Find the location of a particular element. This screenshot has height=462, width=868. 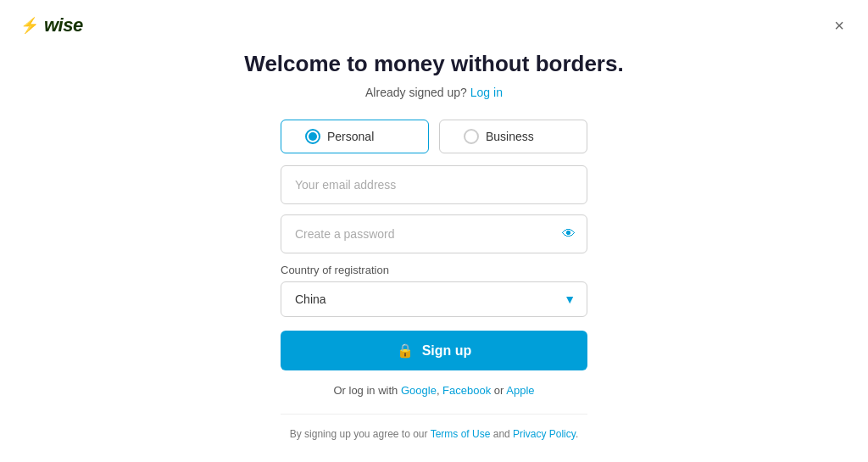

password-input is located at coordinates (434, 234).